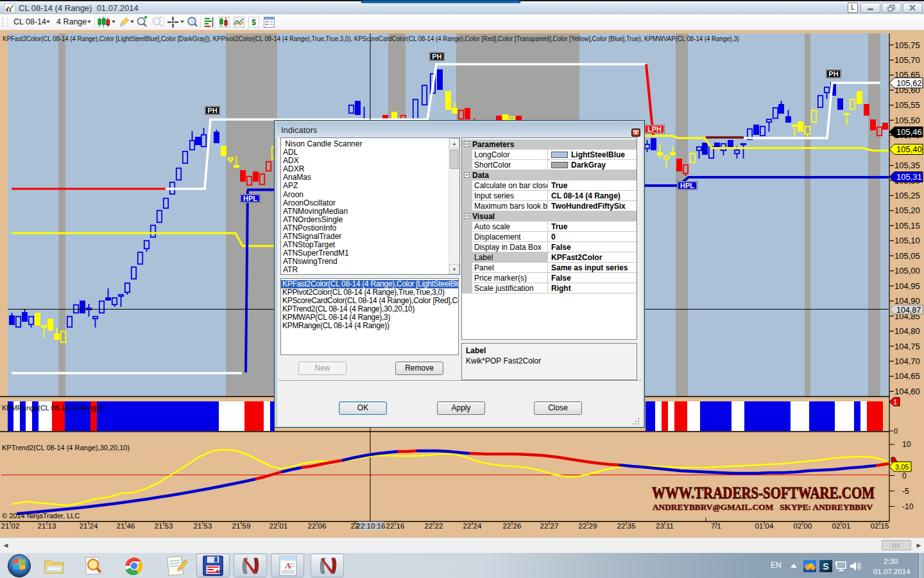 This screenshot has width=924, height=578. What do you see at coordinates (909, 83) in the screenshot?
I see `svg-text: 105,62` at bounding box center [909, 83].